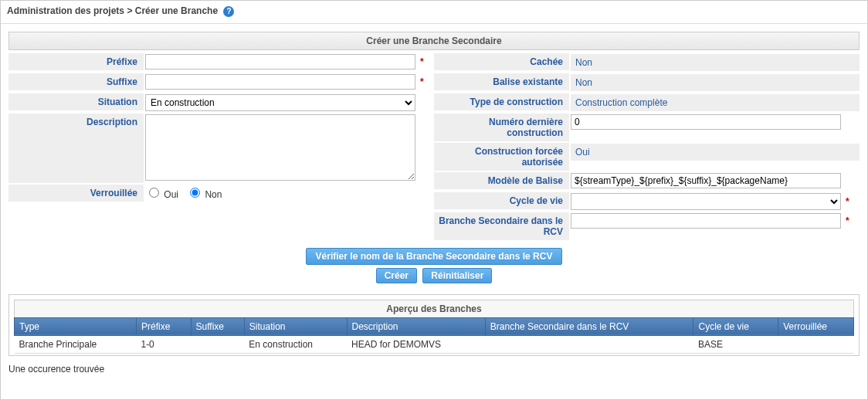 Image resolution: width=868 pixels, height=400 pixels. I want to click on existing-tag-label: Balise existante, so click(502, 82).